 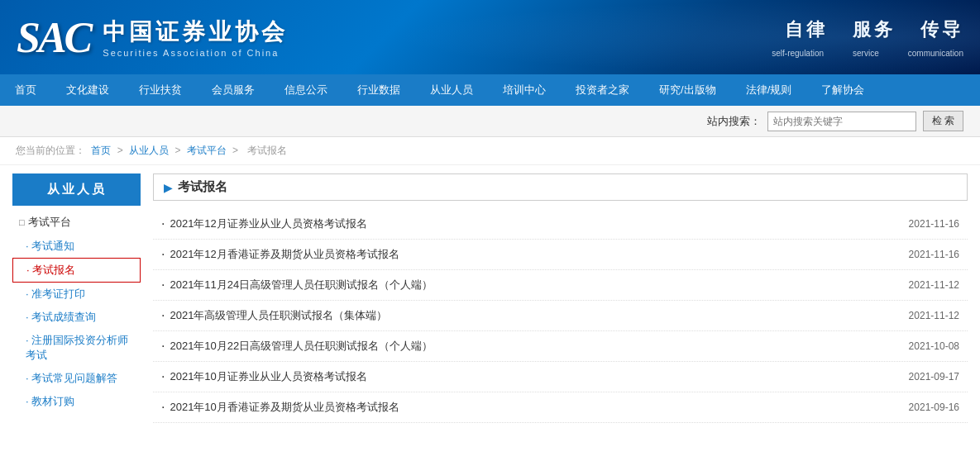 I want to click on list-item-date-1: 2021-11-16, so click(x=935, y=254).